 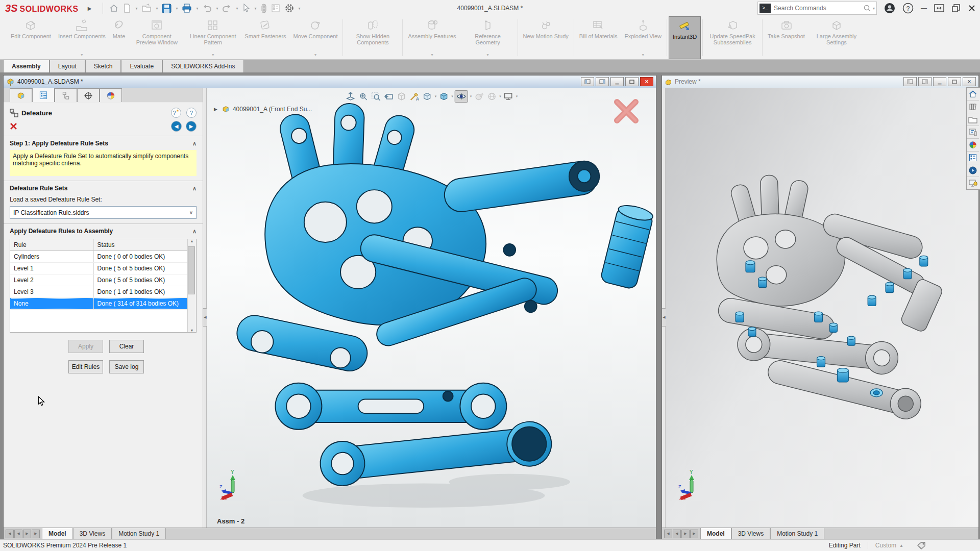 I want to click on restore-preview-button, so click(x=954, y=82).